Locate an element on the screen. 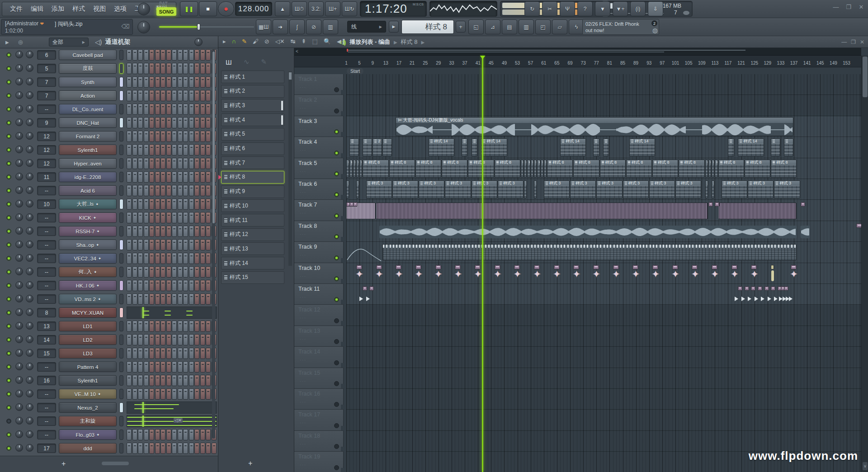  track-header: Track 4··· is located at coordinates (319, 147).